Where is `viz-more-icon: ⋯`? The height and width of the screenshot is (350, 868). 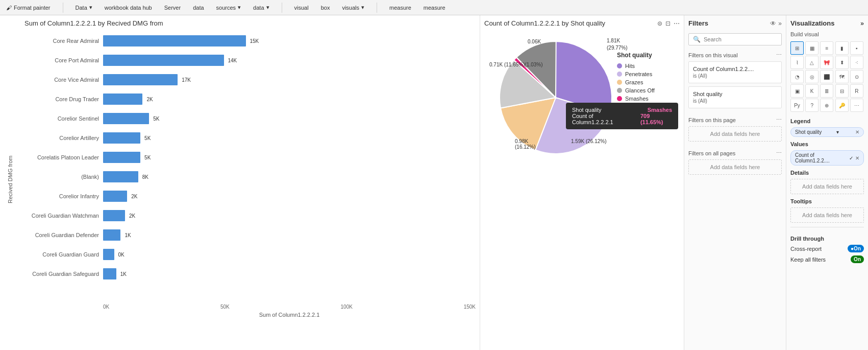
viz-more-icon: ⋯ is located at coordinates (857, 105).